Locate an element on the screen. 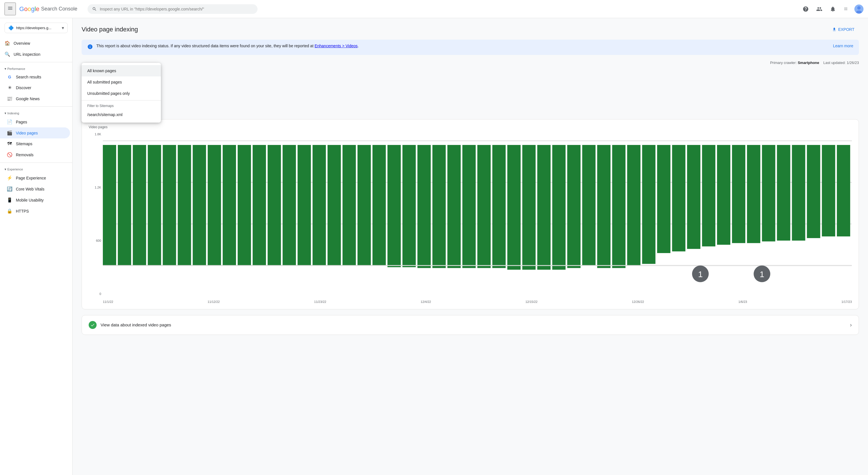 Image resolution: width=868 pixels, height=475 pixels. removals-icon: 🚫 is located at coordinates (9, 155).